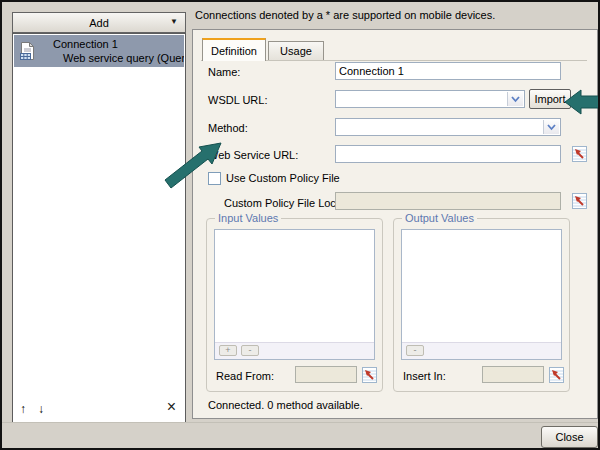  Describe the element at coordinates (234, 50) in the screenshot. I see `tab-definition: Definition` at that location.